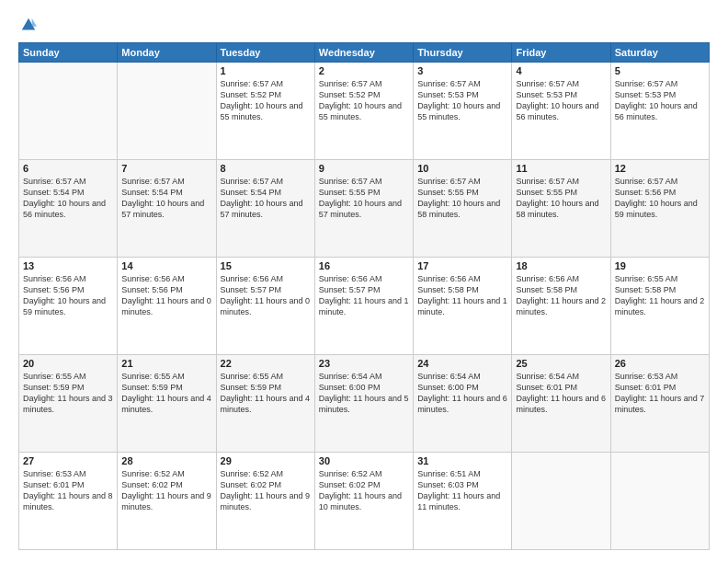 The height and width of the screenshot is (563, 728). What do you see at coordinates (462, 71) in the screenshot?
I see `day-number: 3` at bounding box center [462, 71].